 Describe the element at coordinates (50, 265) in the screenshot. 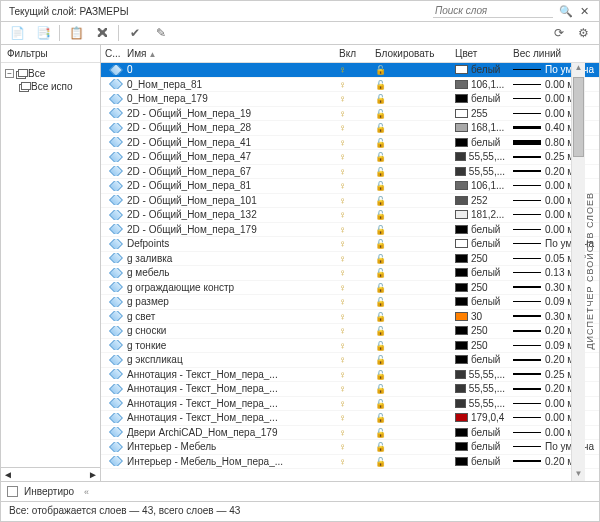

I see `filter-tree: − Все Все испо` at that location.